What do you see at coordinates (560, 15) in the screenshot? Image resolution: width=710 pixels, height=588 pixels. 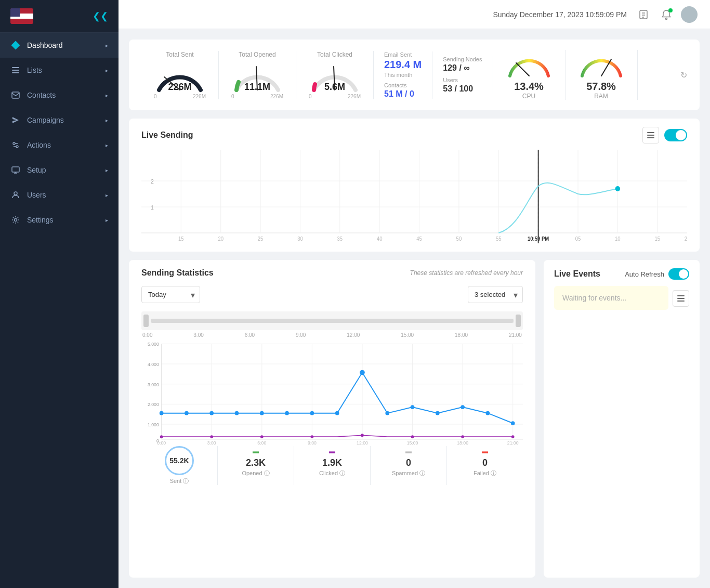 I see `datetime-display: Sunday December 17, 2023 10:59:09 PM` at bounding box center [560, 15].